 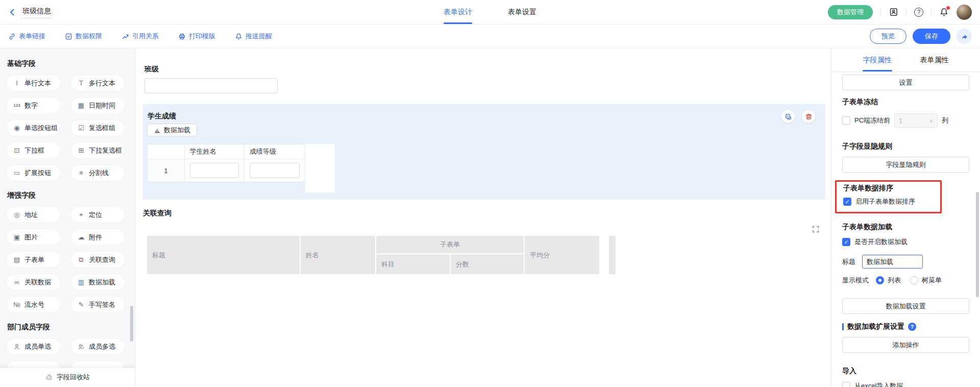 What do you see at coordinates (892, 202) in the screenshot?
I see `sort-row: 启用子表单数据排序` at bounding box center [892, 202].